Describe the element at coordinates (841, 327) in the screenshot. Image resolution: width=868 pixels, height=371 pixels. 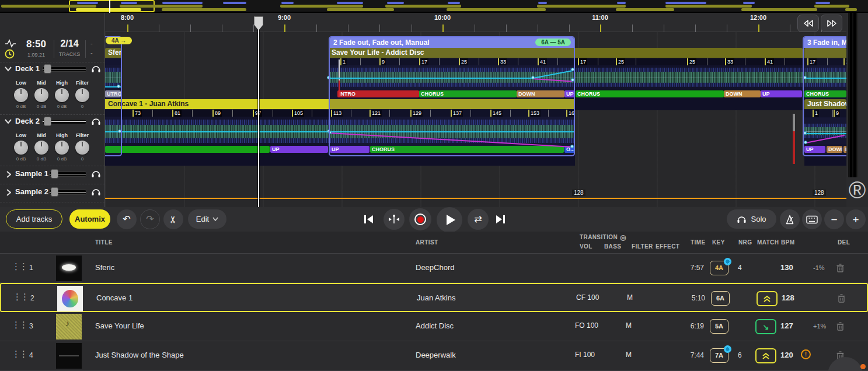
I see `trash-icon` at that location.